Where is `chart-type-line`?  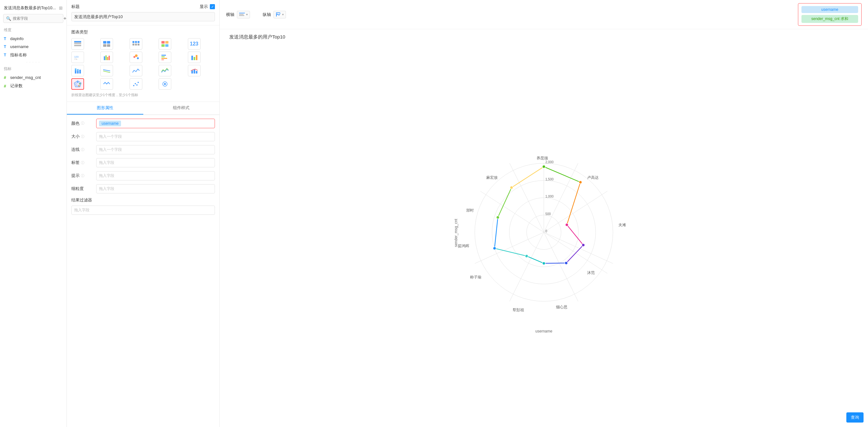 chart-type-line is located at coordinates (136, 71).